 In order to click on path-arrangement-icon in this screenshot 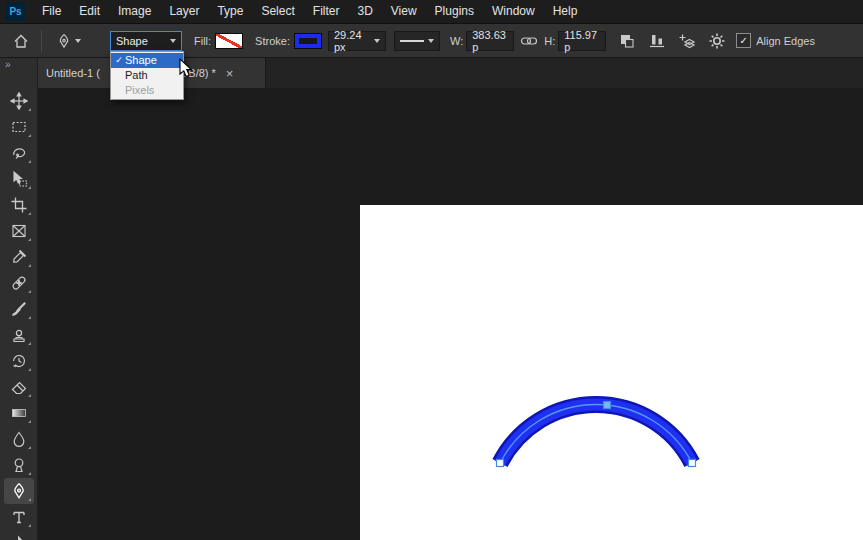, I will do `click(687, 41)`.